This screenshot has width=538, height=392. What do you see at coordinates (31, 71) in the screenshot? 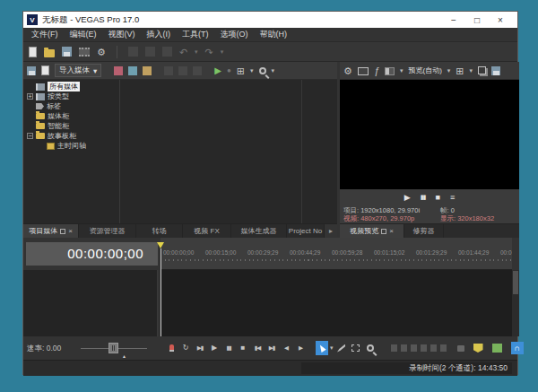
I see `new-bin-icon` at bounding box center [31, 71].